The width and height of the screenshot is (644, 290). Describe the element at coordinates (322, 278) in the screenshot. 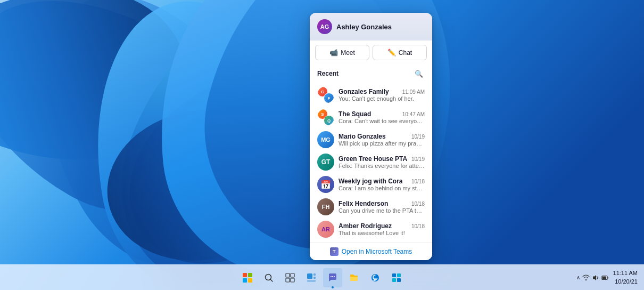

I see `taskbar-center` at that location.